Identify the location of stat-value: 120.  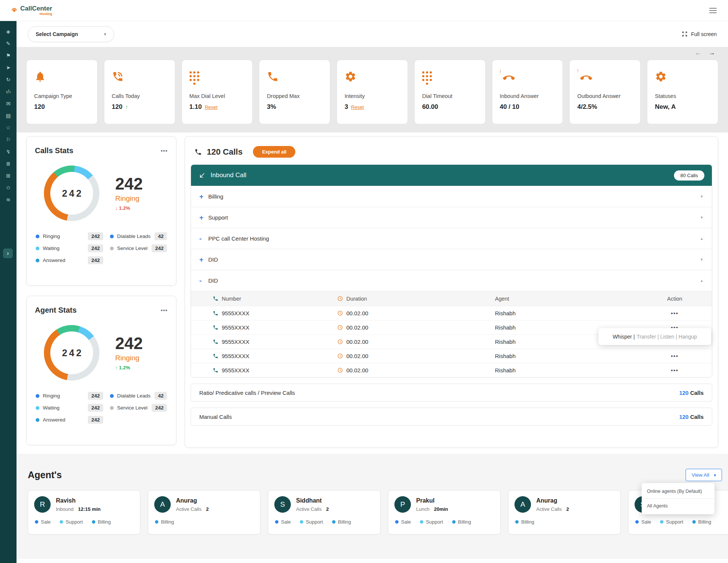
(117, 107).